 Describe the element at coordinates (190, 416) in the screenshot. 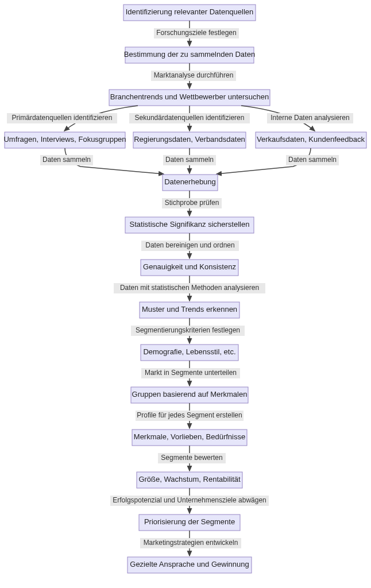

I see `edge-label-profiles: Profile für jedes Segment erstellen` at that location.